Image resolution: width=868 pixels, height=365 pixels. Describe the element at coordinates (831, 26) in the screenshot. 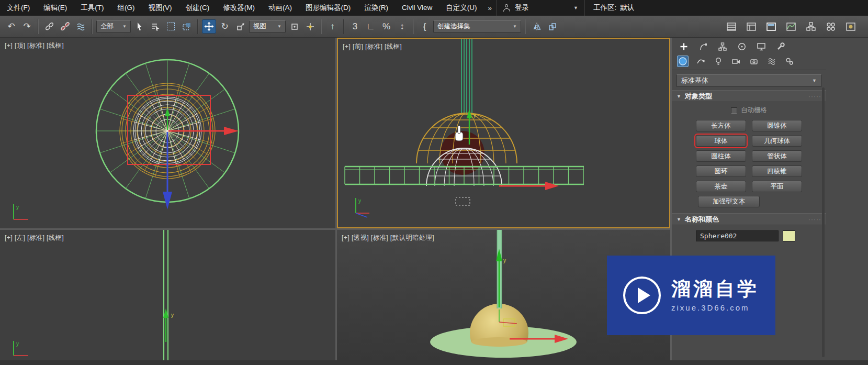

I see `material-editor-icon` at that location.